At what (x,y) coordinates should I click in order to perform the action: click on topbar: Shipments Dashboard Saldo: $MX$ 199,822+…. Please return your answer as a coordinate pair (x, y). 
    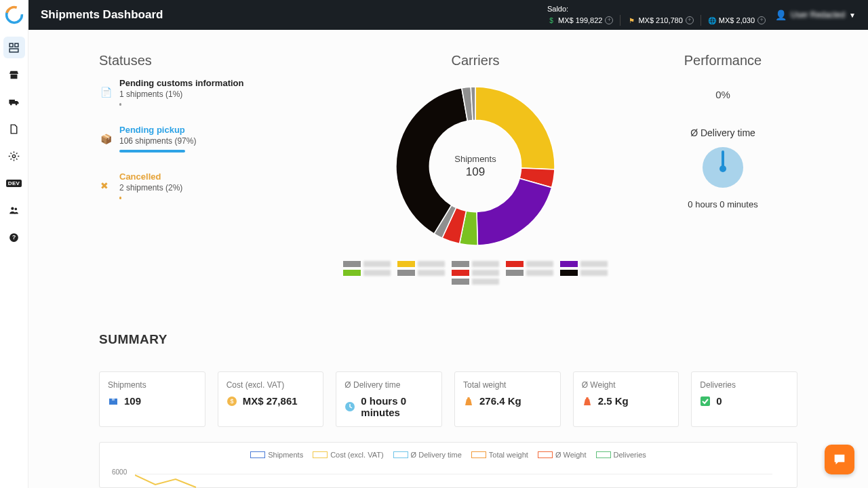
    Looking at the image, I should click on (434, 15).